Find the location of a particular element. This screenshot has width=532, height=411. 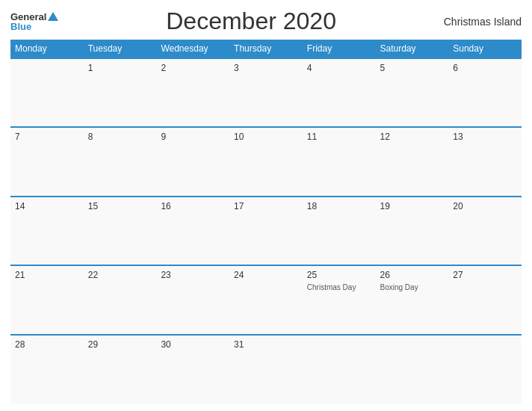

cell-date-number: 14 is located at coordinates (47, 206).